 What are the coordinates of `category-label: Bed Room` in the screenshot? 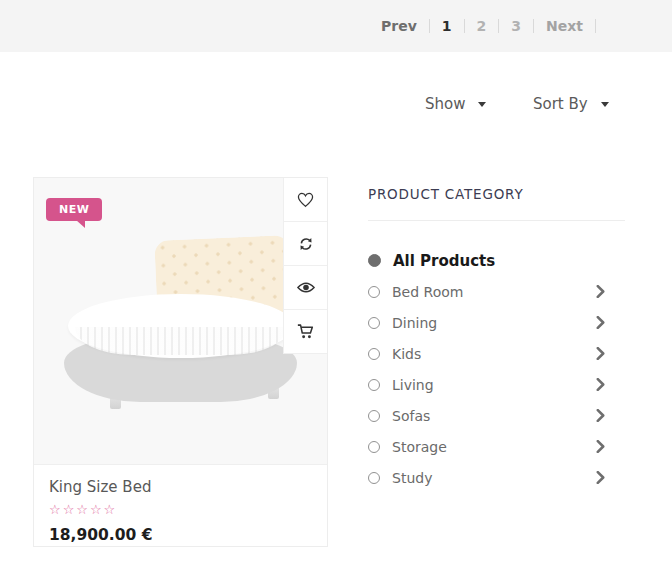 It's located at (494, 292).